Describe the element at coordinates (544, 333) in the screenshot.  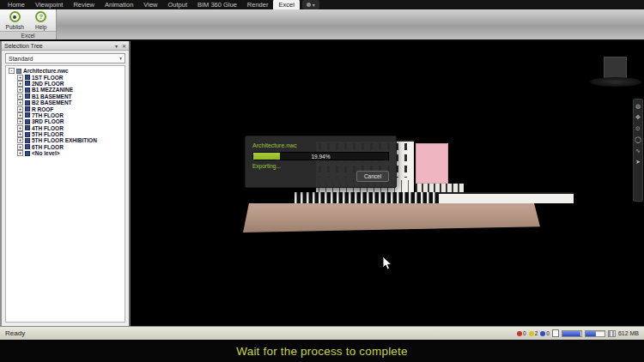
I see `status-indicator: 0` at that location.